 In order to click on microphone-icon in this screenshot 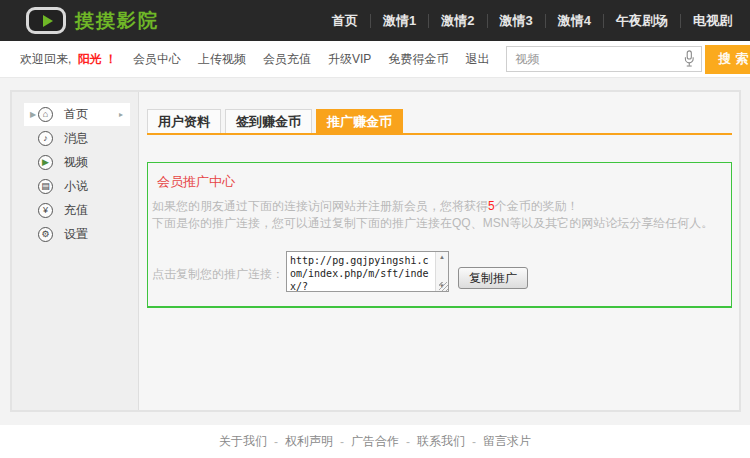, I will do `click(689, 59)`.